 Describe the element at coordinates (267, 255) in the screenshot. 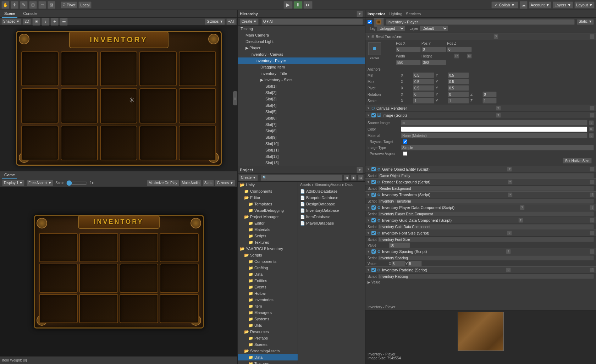

I see `folder-item: 📂Scripts` at that location.